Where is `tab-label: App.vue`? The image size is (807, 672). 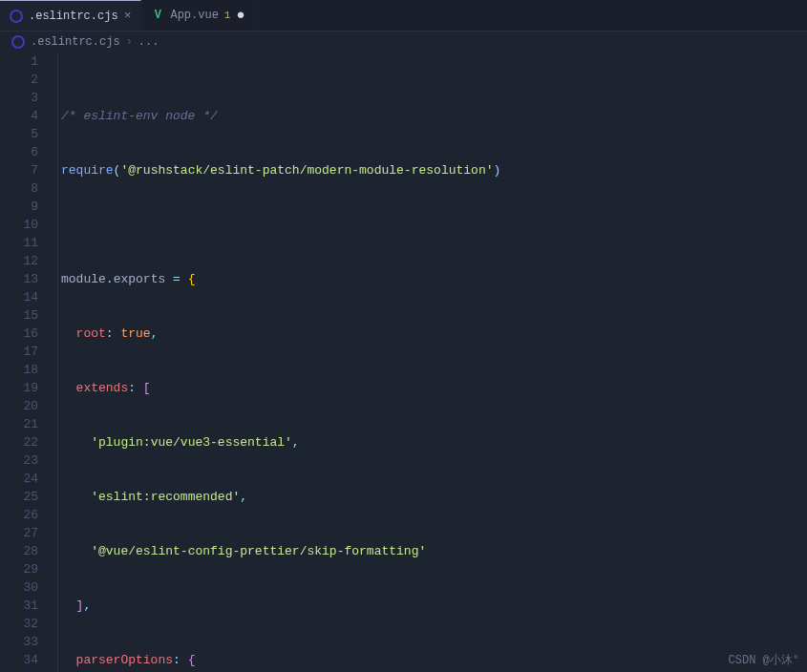
tab-label: App.vue is located at coordinates (194, 15).